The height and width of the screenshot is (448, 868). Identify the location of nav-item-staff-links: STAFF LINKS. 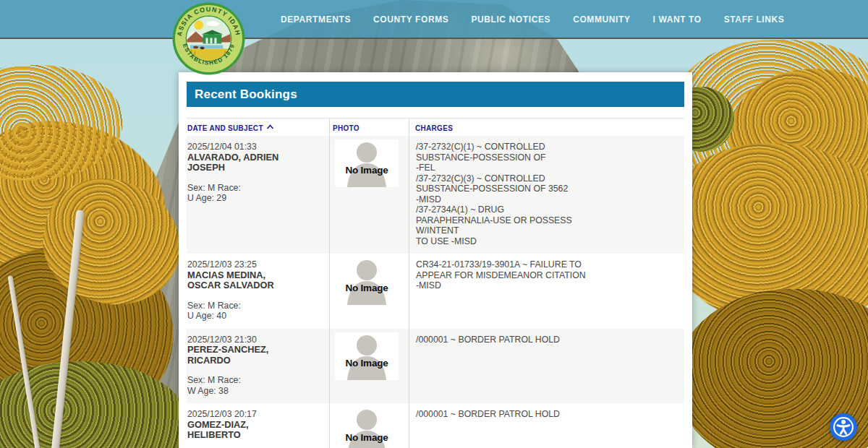
(754, 20).